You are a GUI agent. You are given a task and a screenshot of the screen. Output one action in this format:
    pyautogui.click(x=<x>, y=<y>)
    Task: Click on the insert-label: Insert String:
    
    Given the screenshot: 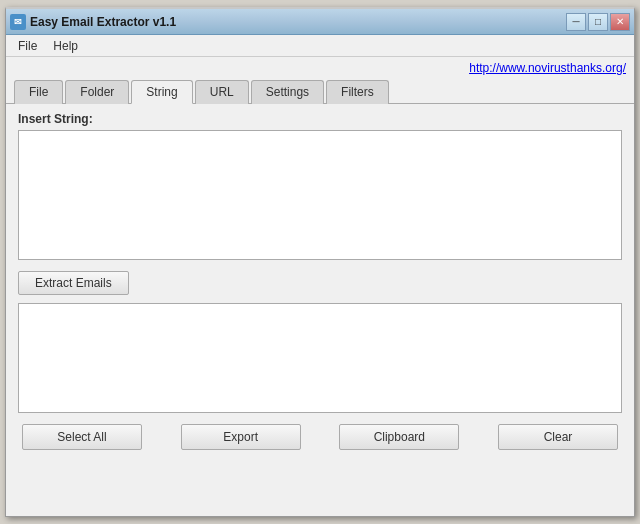 What is the action you would take?
    pyautogui.click(x=320, y=119)
    